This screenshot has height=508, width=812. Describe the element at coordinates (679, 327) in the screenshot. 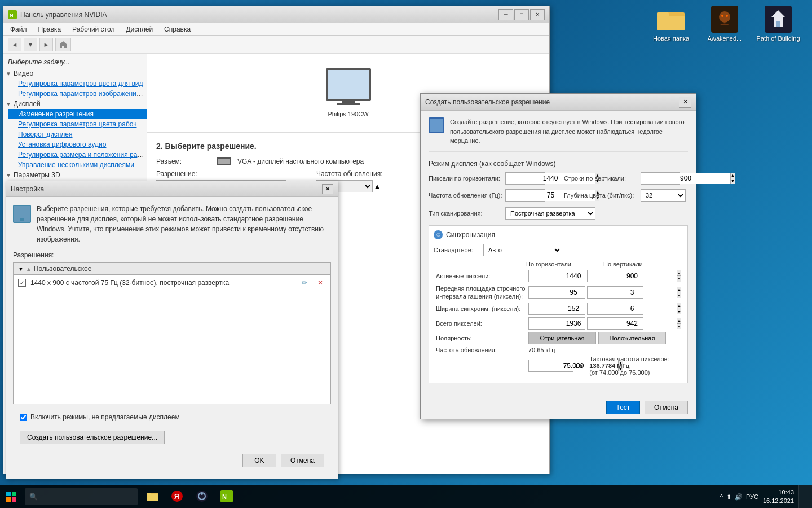

I see `tp-v-down: ▼` at that location.